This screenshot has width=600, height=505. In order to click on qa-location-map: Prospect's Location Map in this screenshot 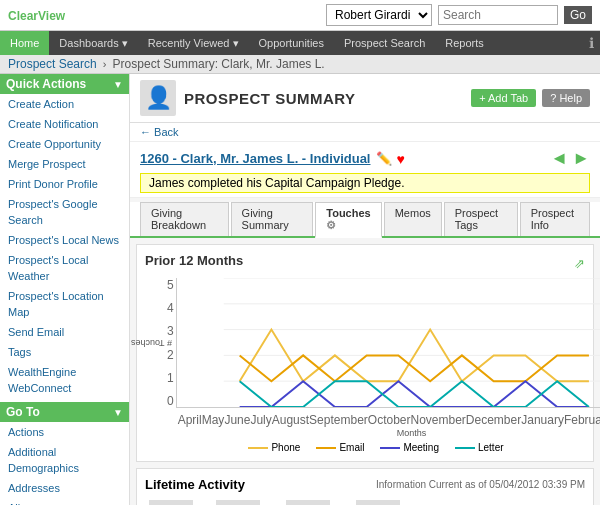, I will do `click(64, 304)`.